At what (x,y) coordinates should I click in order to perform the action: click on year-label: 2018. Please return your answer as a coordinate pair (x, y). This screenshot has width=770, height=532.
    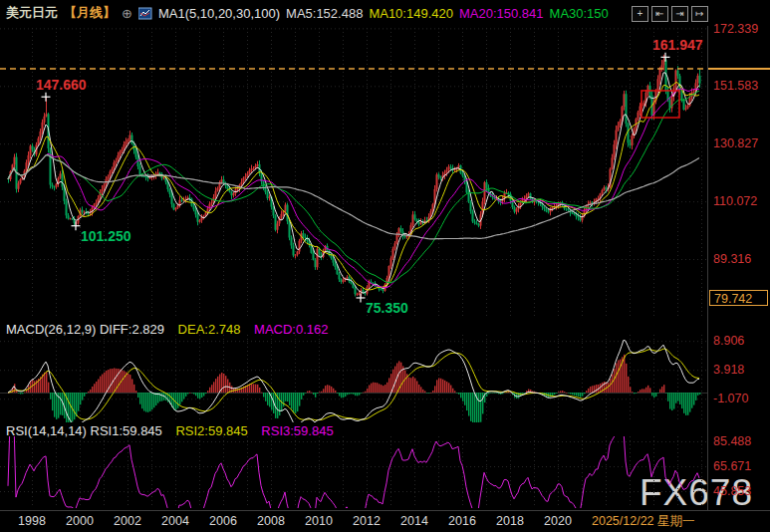
    Looking at the image, I should click on (510, 521).